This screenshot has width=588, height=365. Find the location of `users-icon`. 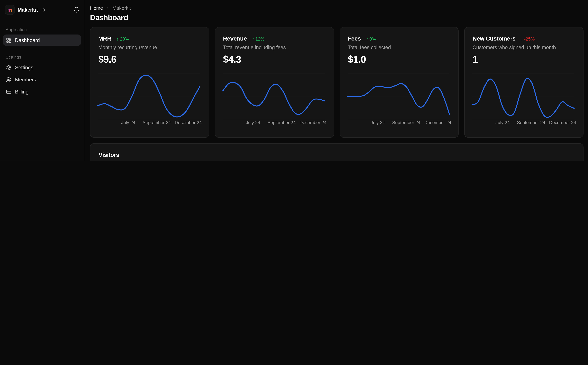

users-icon is located at coordinates (9, 80).